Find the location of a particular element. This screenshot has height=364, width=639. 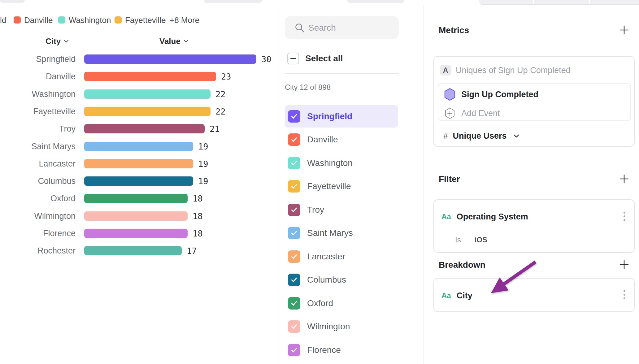

filter-property-name: Operating System is located at coordinates (492, 217).